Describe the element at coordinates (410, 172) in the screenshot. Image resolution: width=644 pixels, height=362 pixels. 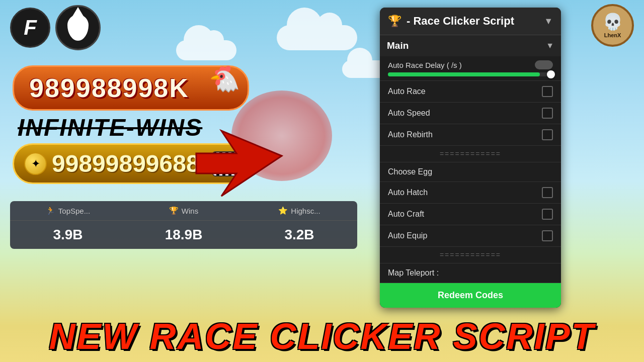
I see `choose-egg-label: Choose Egg` at that location.